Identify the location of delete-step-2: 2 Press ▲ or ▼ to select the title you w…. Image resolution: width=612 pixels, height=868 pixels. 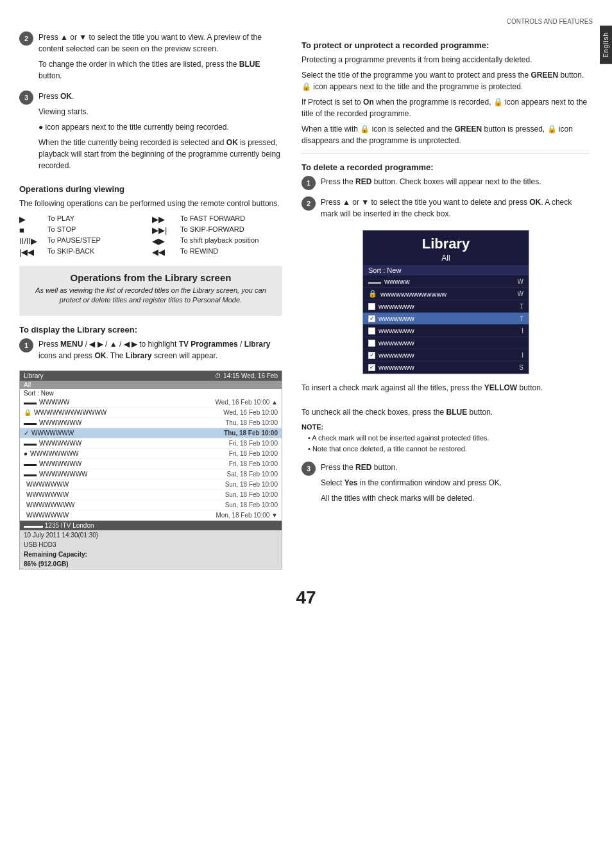
(446, 210).